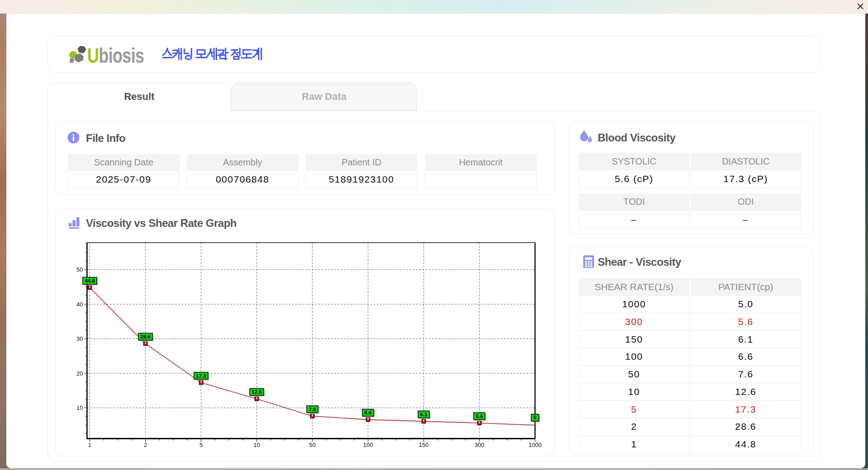  I want to click on svg-text: 6.6, so click(368, 413).